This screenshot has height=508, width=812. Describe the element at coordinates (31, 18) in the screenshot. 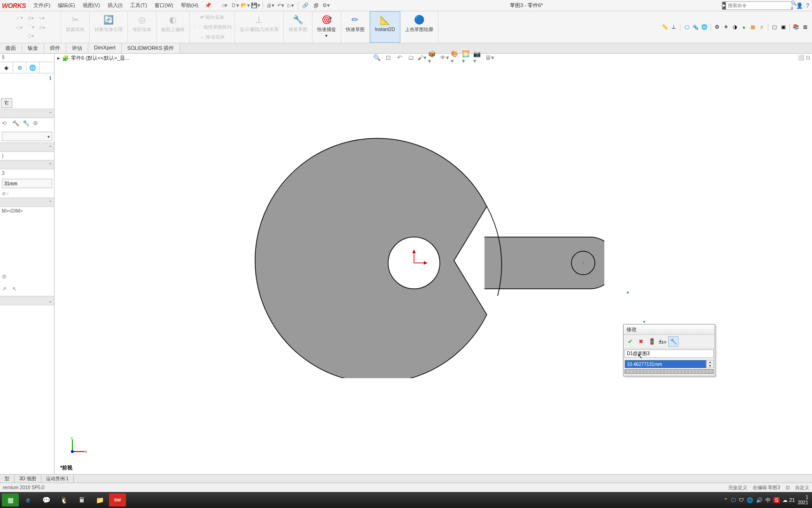

I see `circle-tool-icon: ⊙▾` at that location.